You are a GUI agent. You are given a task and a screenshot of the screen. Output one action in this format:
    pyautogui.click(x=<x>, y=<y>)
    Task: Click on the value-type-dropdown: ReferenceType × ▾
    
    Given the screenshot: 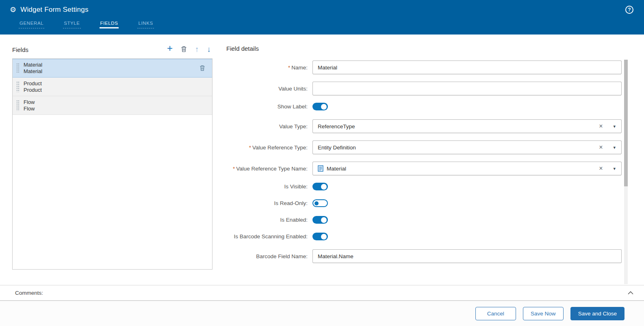 What is the action you would take?
    pyautogui.click(x=467, y=126)
    